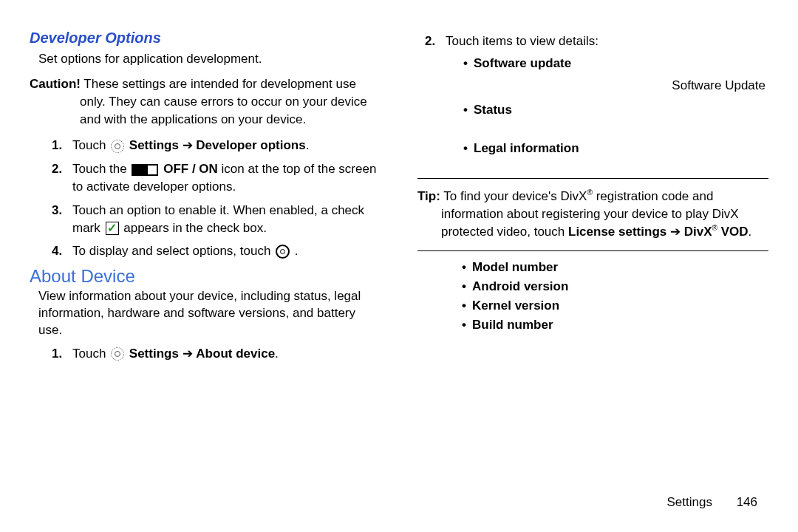 Image resolution: width=798 pixels, height=532 pixels. What do you see at coordinates (205, 38) in the screenshot?
I see `developer-options-heading: Developer Options` at bounding box center [205, 38].